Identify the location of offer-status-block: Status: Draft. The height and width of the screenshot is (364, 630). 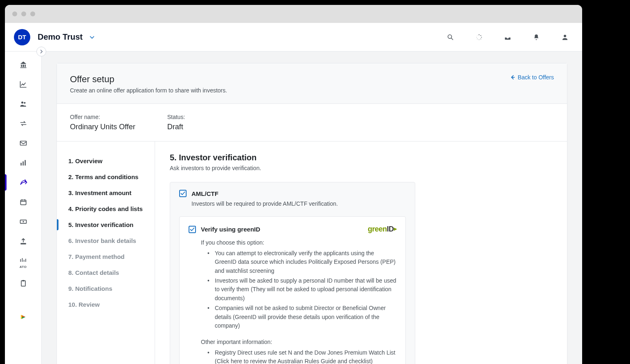
(176, 123).